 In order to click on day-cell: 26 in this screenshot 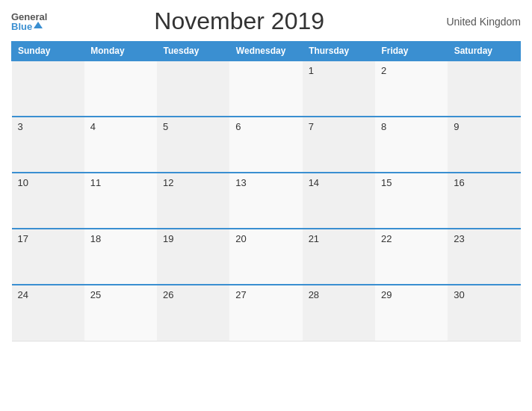, I will do `click(193, 312)`.